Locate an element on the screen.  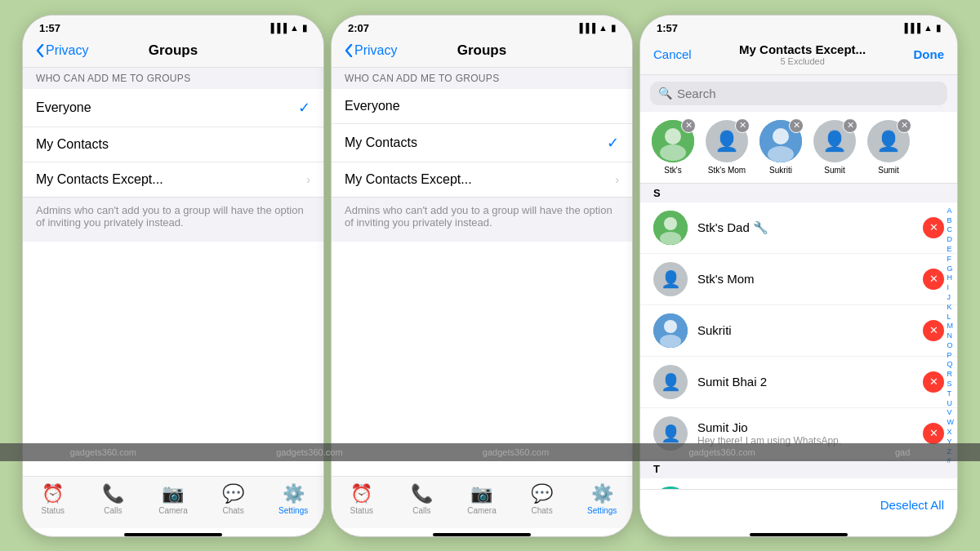
tab-status-2: ⏰ Status is located at coordinates (362, 500).